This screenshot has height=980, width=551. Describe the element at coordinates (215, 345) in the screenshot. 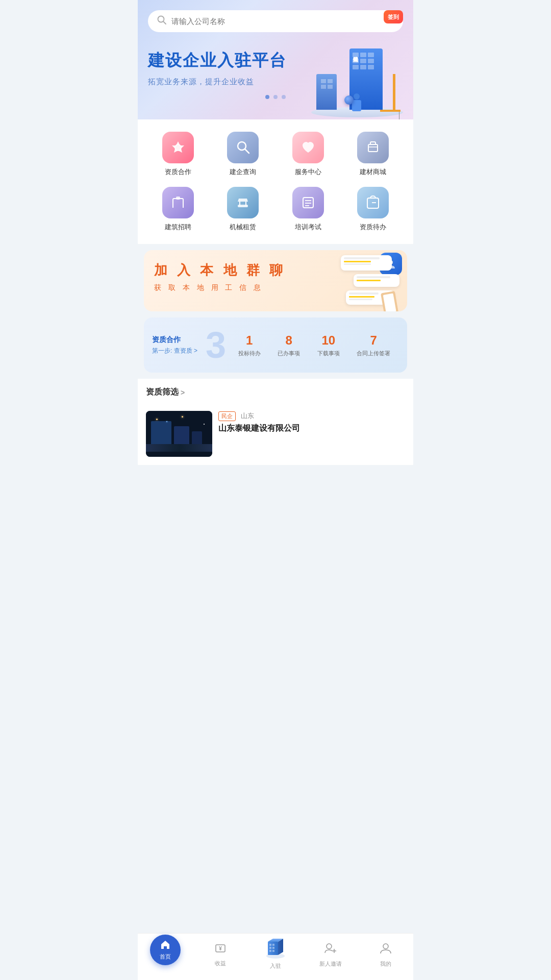

I see `stats-big-num: 3` at that location.